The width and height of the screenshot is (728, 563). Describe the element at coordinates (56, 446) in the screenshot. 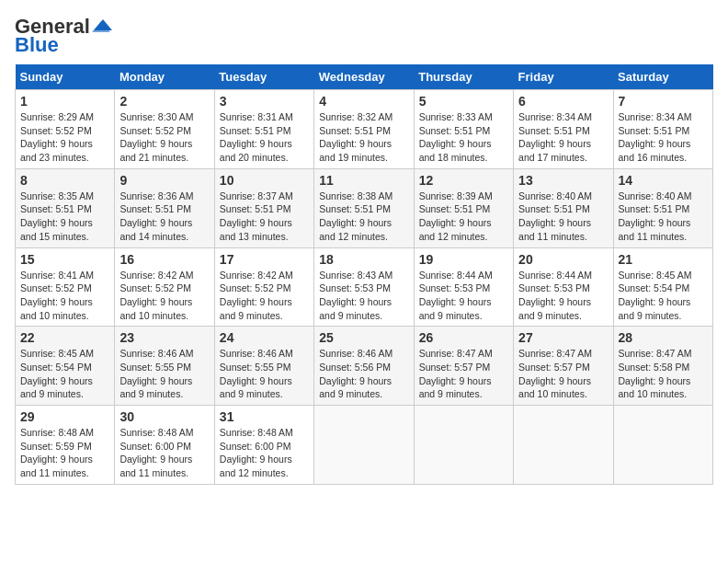

I see `day-sunset: Sunset: 5:59 PM` at that location.